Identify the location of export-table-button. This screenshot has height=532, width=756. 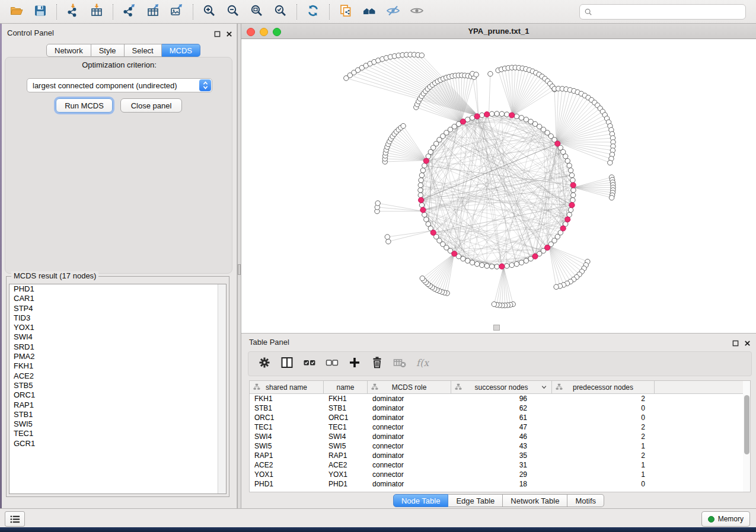
(153, 12).